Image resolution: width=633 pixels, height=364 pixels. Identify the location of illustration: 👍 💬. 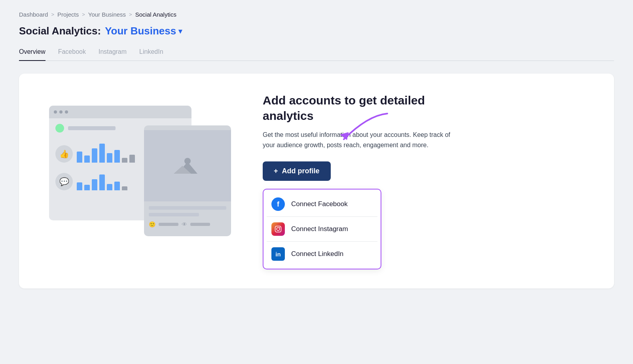
(136, 181).